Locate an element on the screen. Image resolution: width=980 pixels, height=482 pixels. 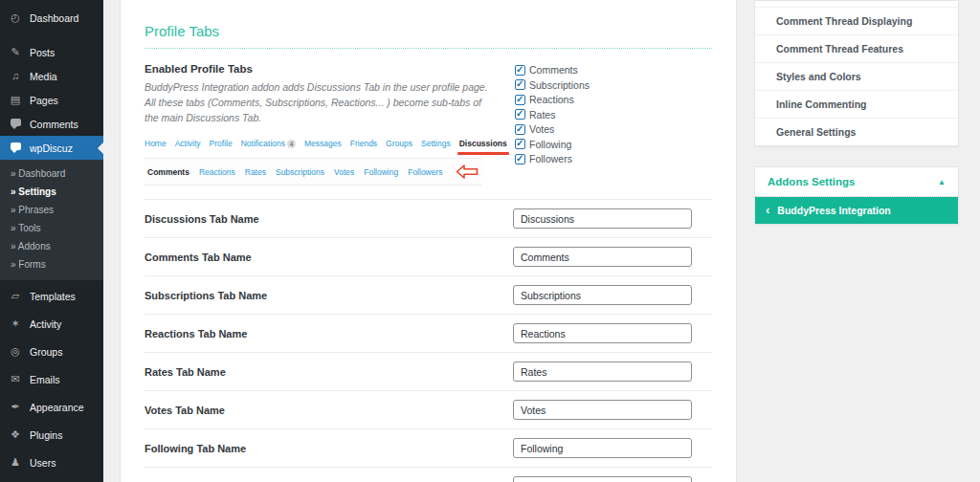
bp-profile-tab: Home is located at coordinates (155, 143).